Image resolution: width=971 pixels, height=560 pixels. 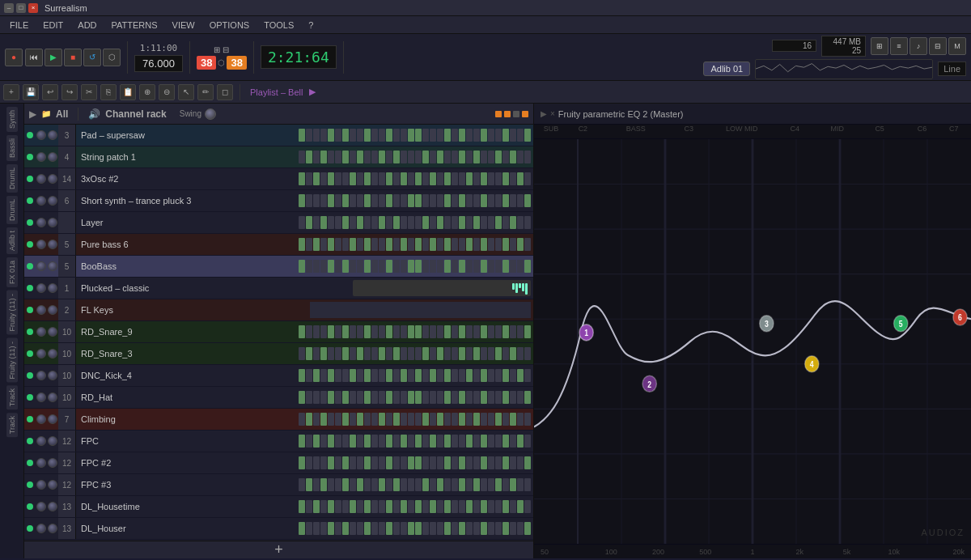 I want to click on channel-row-9: 2FL Keys, so click(x=278, y=311).